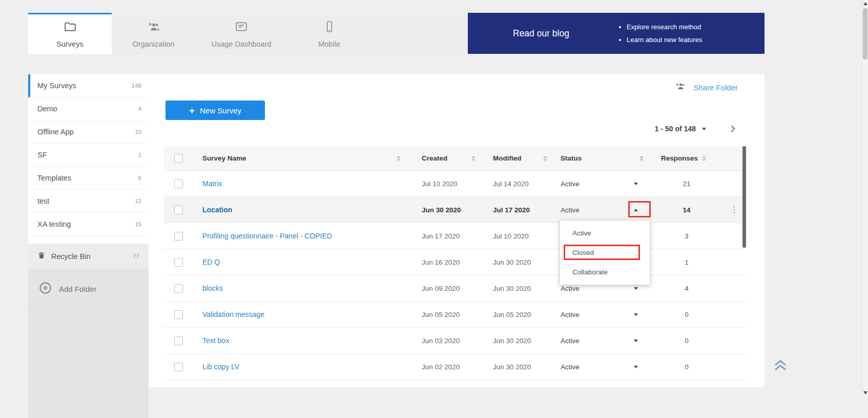 This screenshot has height=418, width=868. What do you see at coordinates (706, 87) in the screenshot?
I see `share-folder-button: Share Folder` at bounding box center [706, 87].